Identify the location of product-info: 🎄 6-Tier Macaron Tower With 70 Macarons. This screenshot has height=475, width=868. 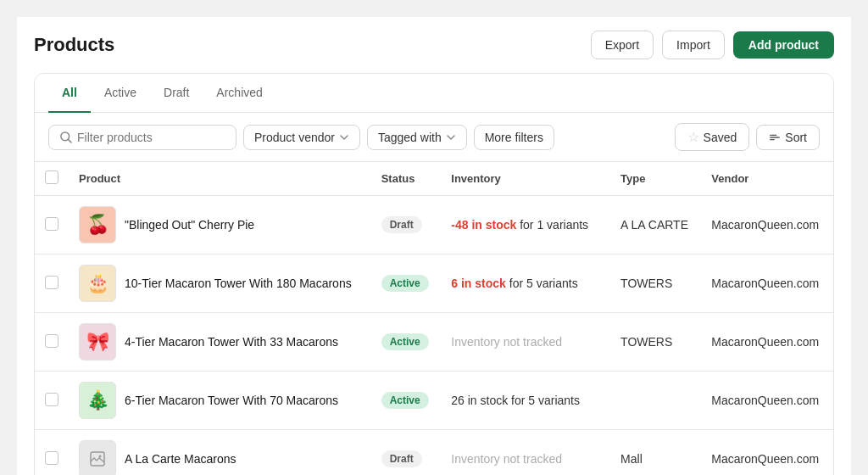
(220, 400).